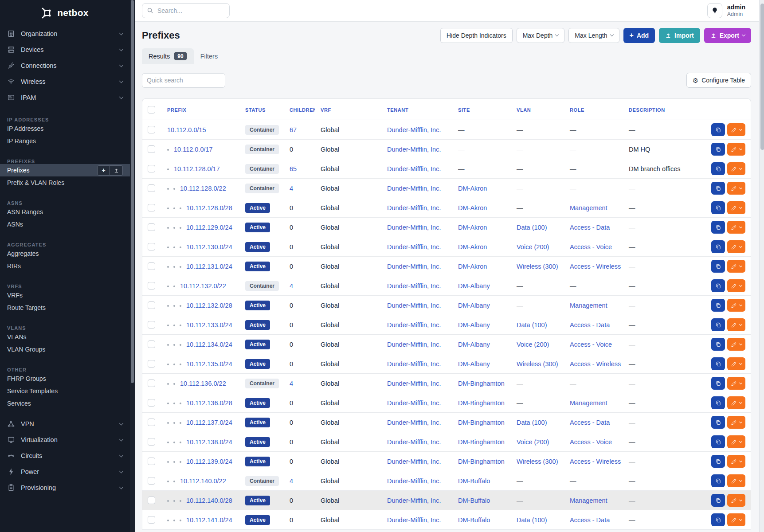  Describe the element at coordinates (594, 35) in the screenshot. I see `max-length-dropdown: Max Length` at that location.